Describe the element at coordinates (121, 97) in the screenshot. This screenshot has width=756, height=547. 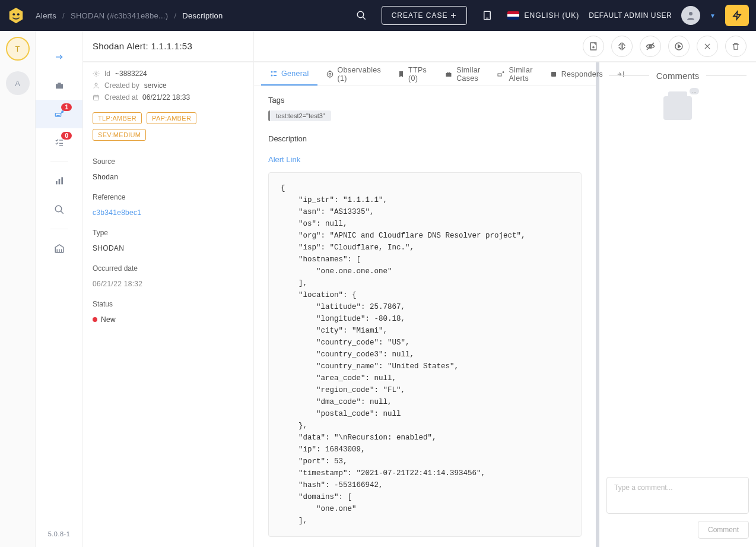
I see `createdat-label: Created at` at that location.